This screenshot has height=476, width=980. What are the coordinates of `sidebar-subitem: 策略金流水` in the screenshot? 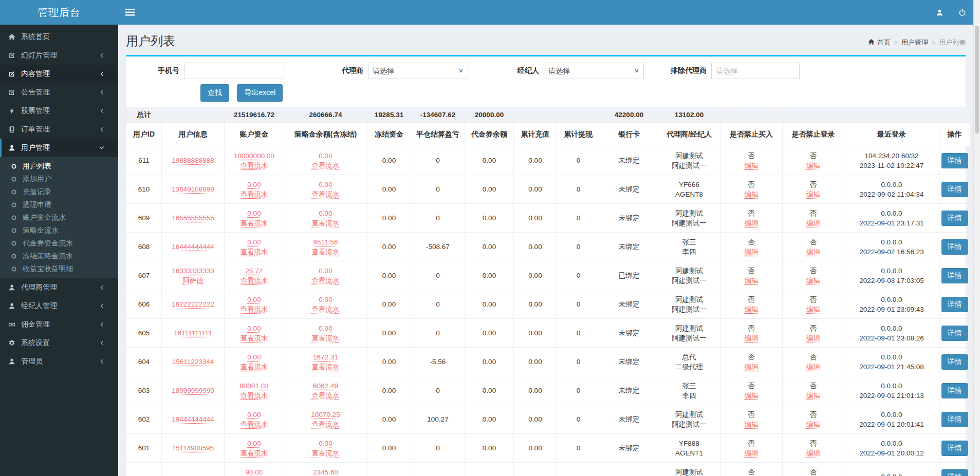 It's located at (59, 230).